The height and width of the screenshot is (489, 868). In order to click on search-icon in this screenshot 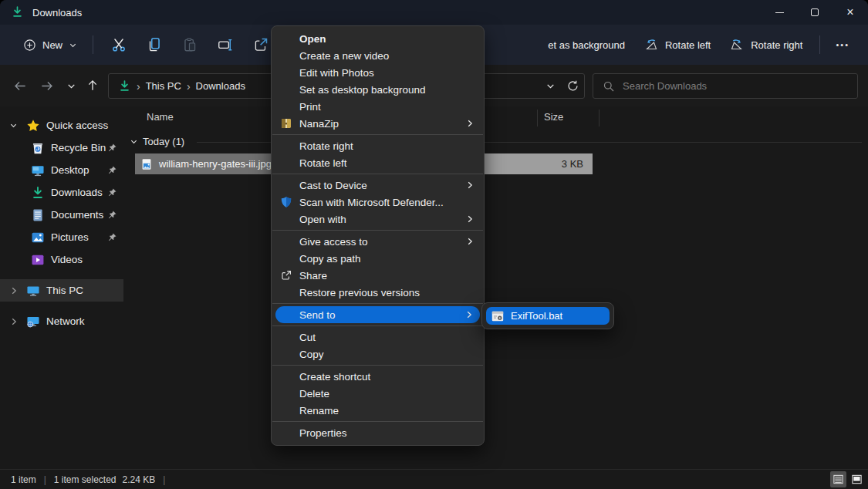, I will do `click(609, 86)`.